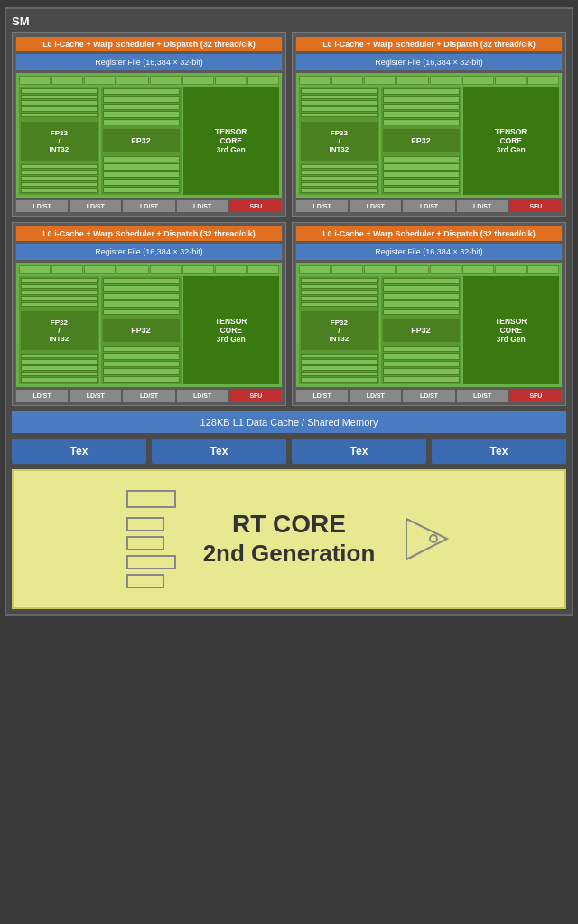  Describe the element at coordinates (231, 141) in the screenshot. I see `tensor-core-label-1: TENSORCORE3rd Gen` at that location.